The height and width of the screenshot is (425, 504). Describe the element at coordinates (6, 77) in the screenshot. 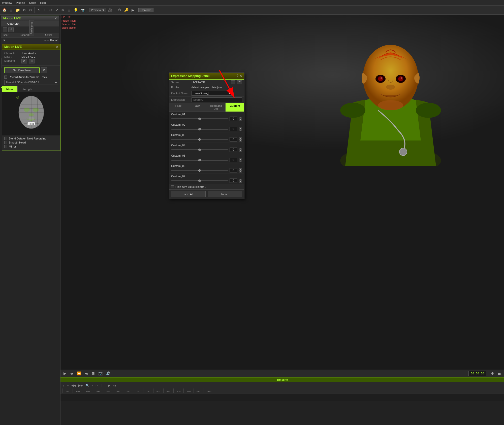

I see `record-audio-checkbox` at that location.